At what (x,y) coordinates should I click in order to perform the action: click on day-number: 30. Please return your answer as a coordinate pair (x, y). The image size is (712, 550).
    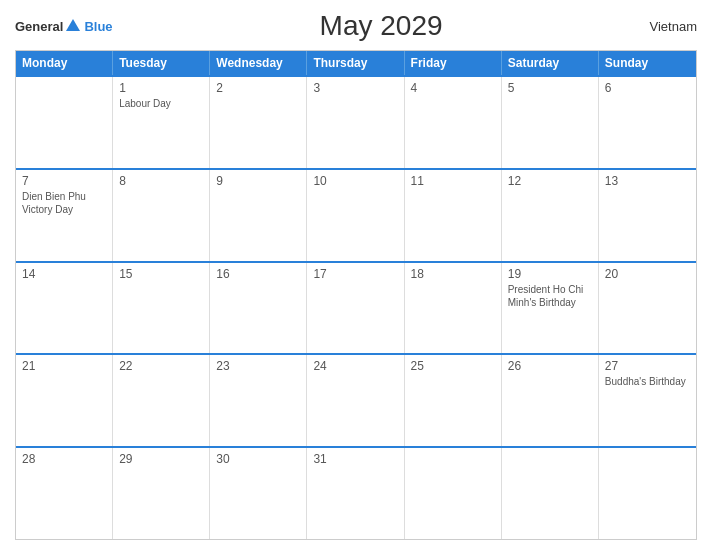
    Looking at the image, I should click on (258, 459).